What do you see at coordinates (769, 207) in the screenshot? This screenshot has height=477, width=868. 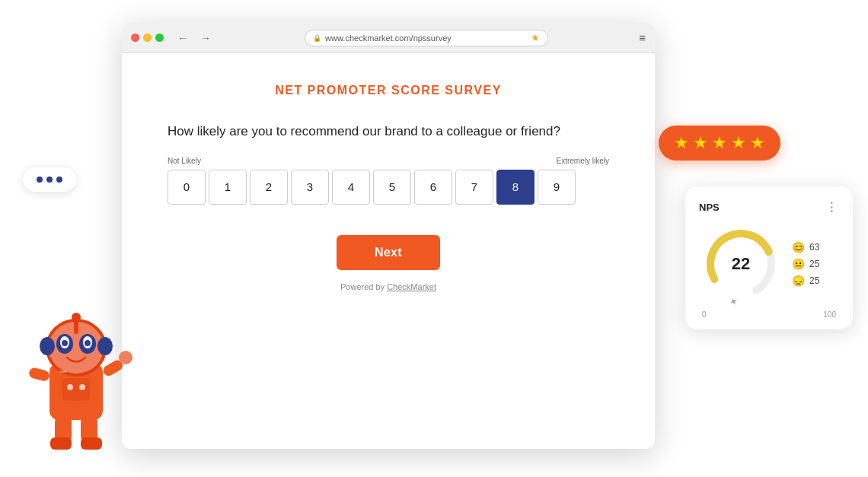 I see `nps-card-header: NPS ⋮` at bounding box center [769, 207].